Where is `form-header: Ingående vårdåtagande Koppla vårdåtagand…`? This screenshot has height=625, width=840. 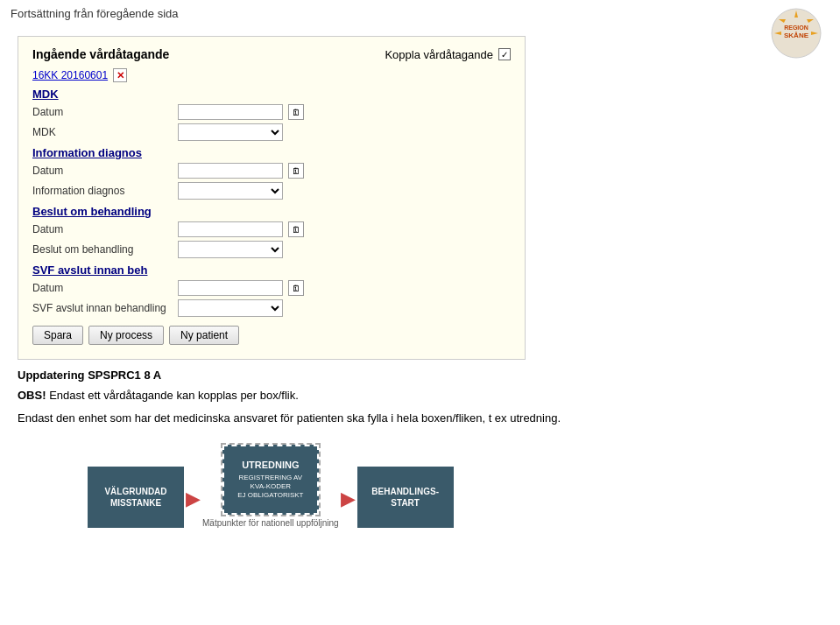 form-header: Ingående vårdåtagande Koppla vårdåtagand… is located at coordinates (272, 54).